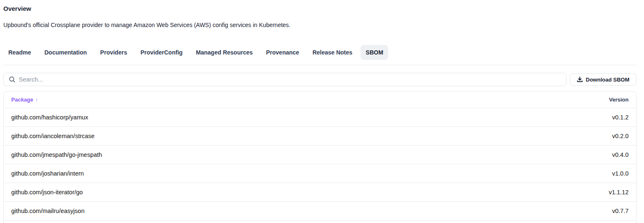  What do you see at coordinates (285, 79) in the screenshot?
I see `search-box` at bounding box center [285, 79].